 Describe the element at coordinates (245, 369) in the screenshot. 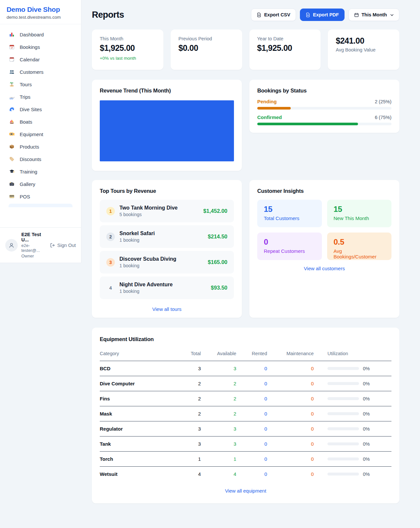

I see `table-row: BCD 3 3 0 0 0%` at that location.